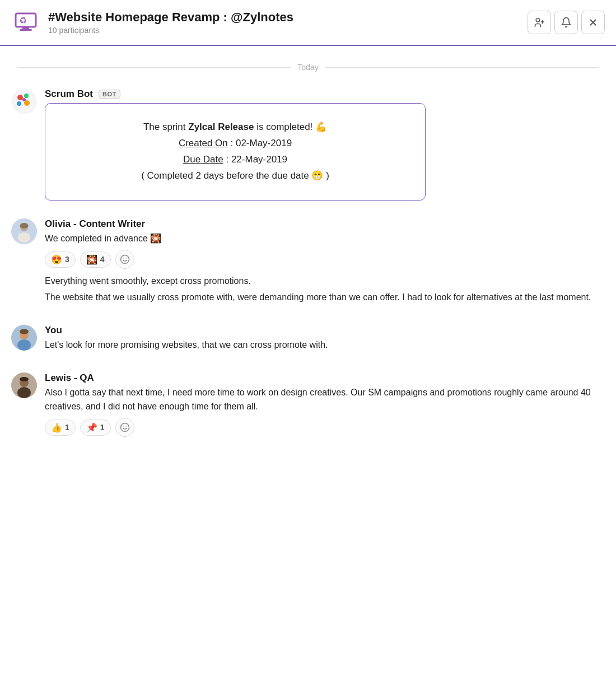 Image resolution: width=616 pixels, height=699 pixels. I want to click on reaction-count: 4, so click(102, 259).